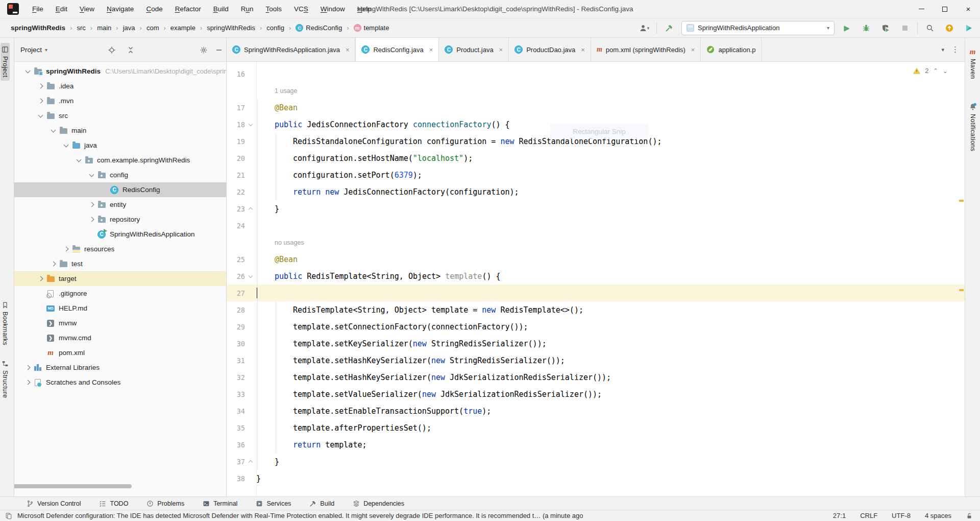  What do you see at coordinates (596, 175) in the screenshot?
I see `code-line-21: 21configuration.setPort(6379);` at bounding box center [596, 175].